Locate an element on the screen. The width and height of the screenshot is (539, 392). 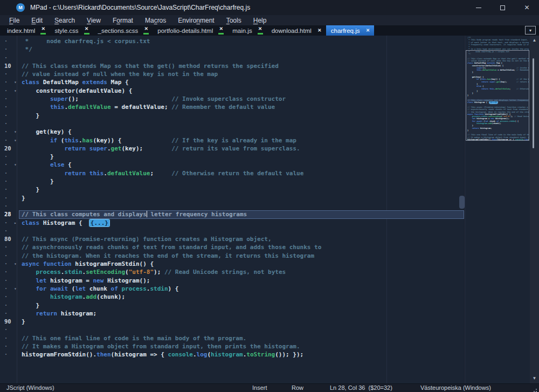
maximize-button is located at coordinates (502, 8).